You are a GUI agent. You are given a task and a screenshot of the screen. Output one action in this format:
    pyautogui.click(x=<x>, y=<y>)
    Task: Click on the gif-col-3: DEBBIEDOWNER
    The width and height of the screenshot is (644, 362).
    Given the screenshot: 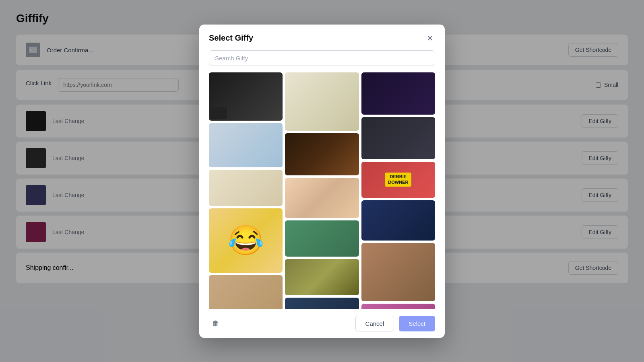 What is the action you would take?
    pyautogui.click(x=398, y=189)
    